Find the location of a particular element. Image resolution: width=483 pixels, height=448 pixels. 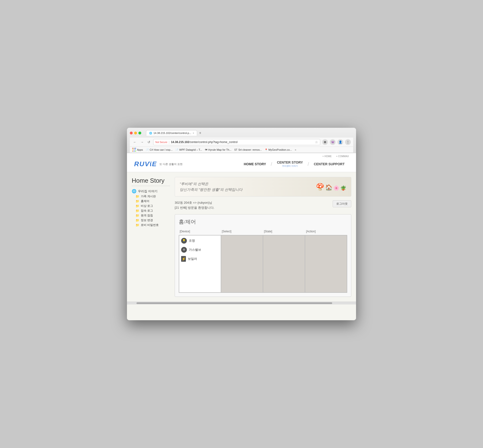

profile-icon: 👤 is located at coordinates (340, 142).